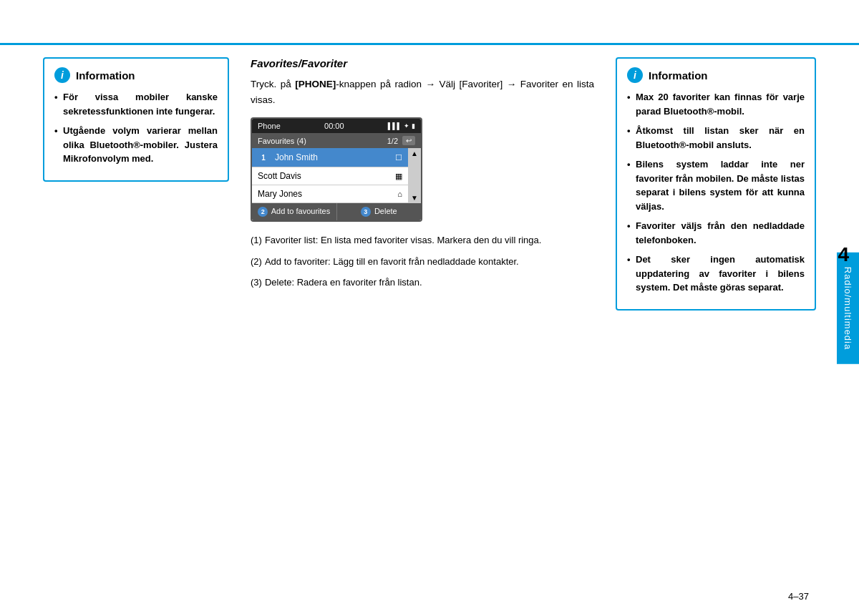 The height and width of the screenshot is (616, 859). Describe the element at coordinates (301, 211) in the screenshot. I see `add-label: Add to favourites` at that location.